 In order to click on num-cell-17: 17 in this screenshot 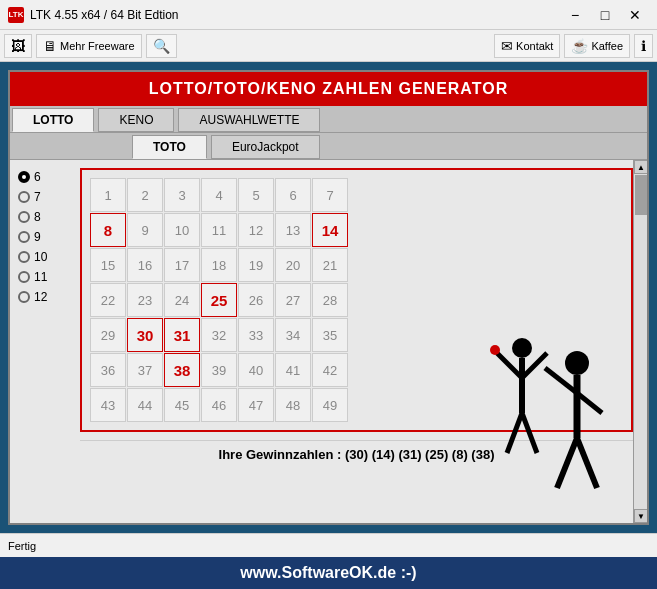, I will do `click(182, 265)`.